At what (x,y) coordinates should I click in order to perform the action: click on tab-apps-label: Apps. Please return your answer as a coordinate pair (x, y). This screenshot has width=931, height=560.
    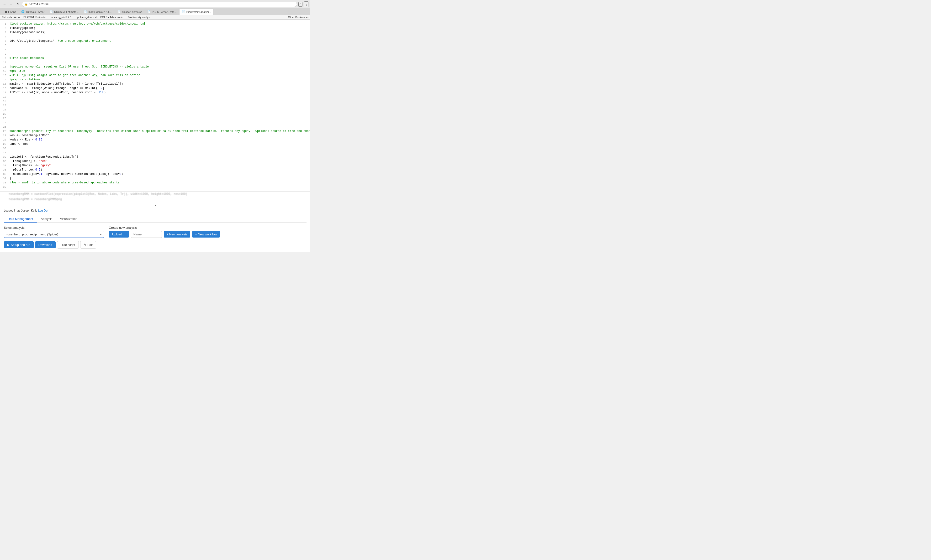
    Looking at the image, I should click on (13, 12).